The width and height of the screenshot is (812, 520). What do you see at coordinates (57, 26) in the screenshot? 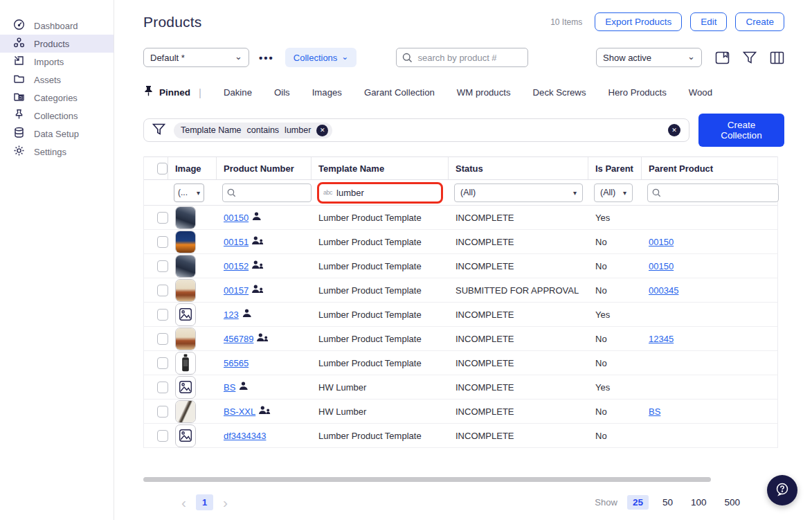
I see `sidebar-item-dashboard: Dashboard` at bounding box center [57, 26].